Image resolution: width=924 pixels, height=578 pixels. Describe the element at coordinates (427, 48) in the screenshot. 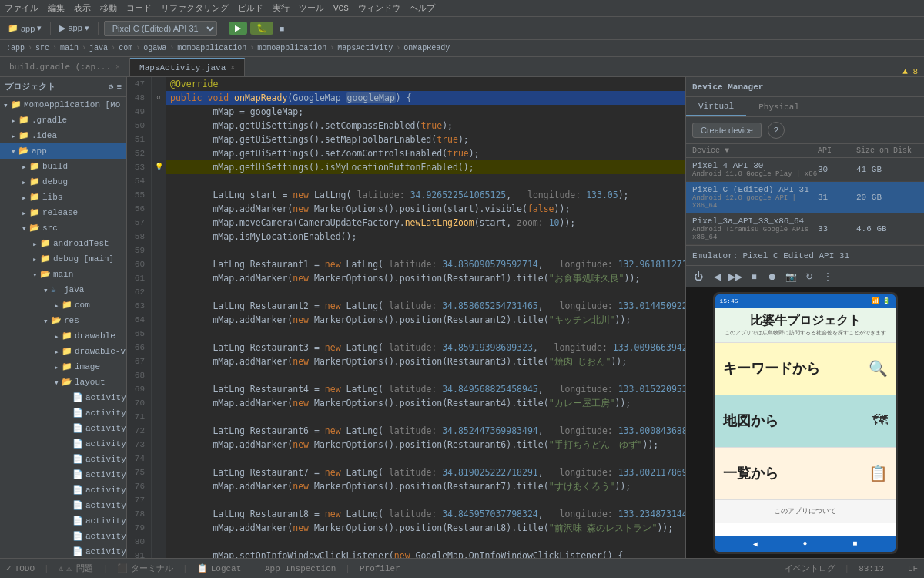

I see `bc-onmapready: onMapReady` at that location.